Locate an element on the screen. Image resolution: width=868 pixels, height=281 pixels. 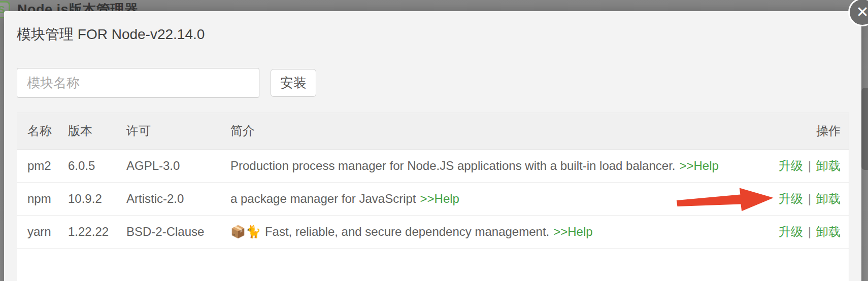
column-header-name: 名称 is located at coordinates (43, 131).